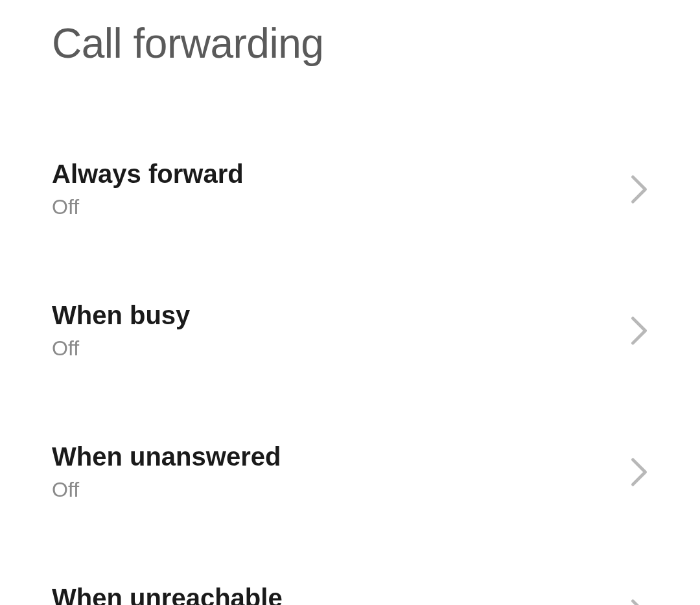 The height and width of the screenshot is (605, 700). Describe the element at coordinates (148, 189) in the screenshot. I see `item-text: Always forward Off` at that location.